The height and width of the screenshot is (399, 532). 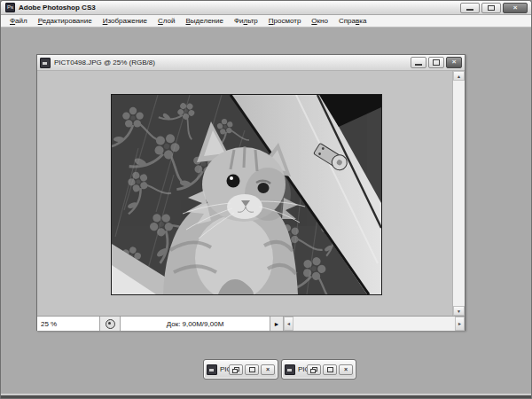 What do you see at coordinates (470, 8) in the screenshot?
I see `minimize-button` at bounding box center [470, 8].